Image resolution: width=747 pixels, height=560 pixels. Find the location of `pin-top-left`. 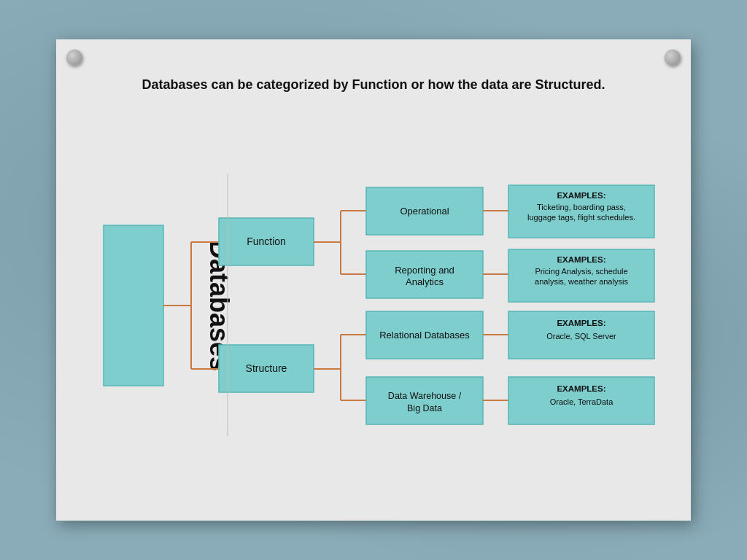

pin-top-left is located at coordinates (74, 58).